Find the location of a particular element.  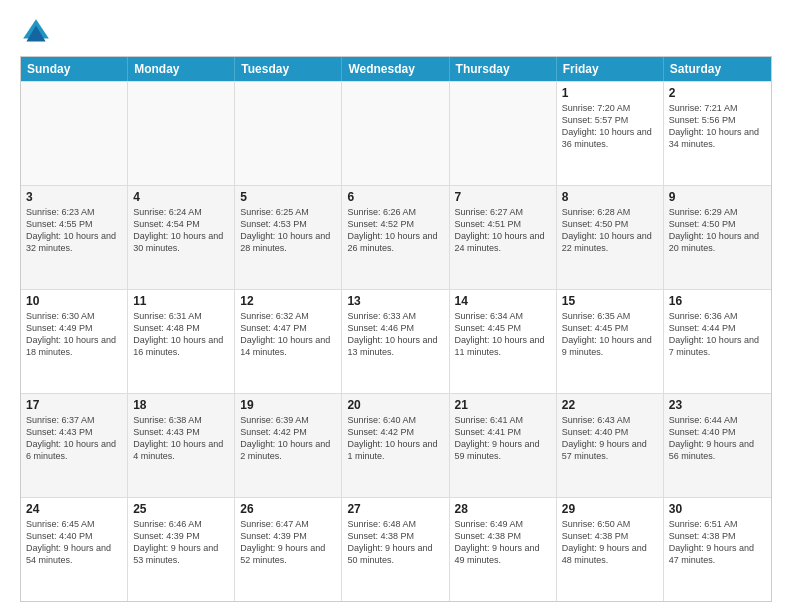

cal-cell-r1-c0: 3Sunrise: 6:23 AM Sunset: 4:55 PM Daylig… is located at coordinates (74, 238).